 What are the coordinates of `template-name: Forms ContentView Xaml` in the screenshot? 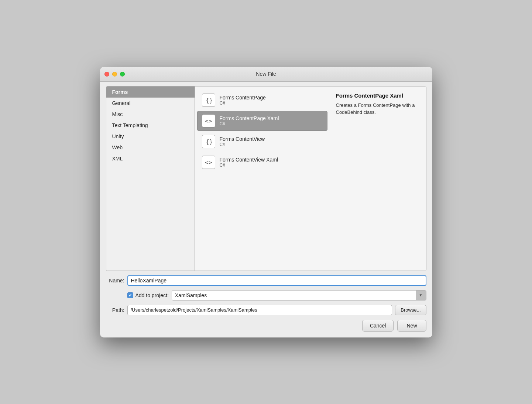 It's located at (249, 160).